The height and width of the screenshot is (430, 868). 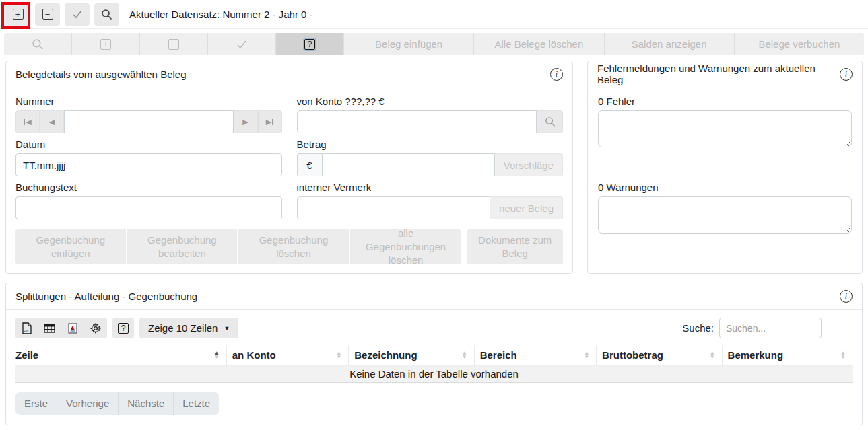 What do you see at coordinates (123, 328) in the screenshot?
I see `table-help-button: ?` at bounding box center [123, 328].